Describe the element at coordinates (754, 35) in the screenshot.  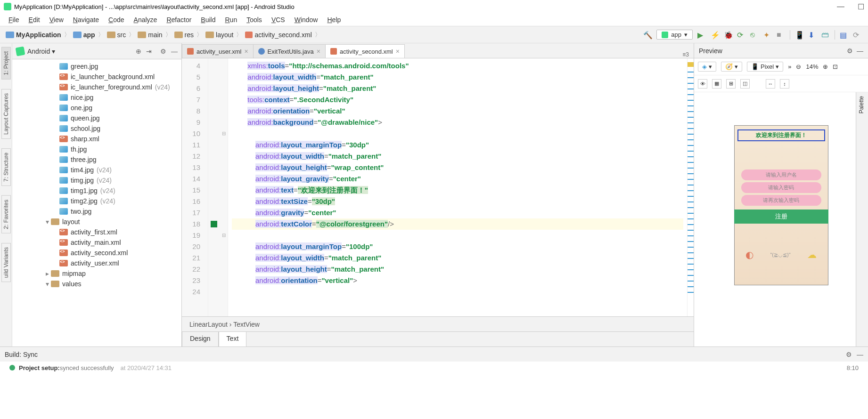
I see `attach-debugger-icon: ⎋` at that location.